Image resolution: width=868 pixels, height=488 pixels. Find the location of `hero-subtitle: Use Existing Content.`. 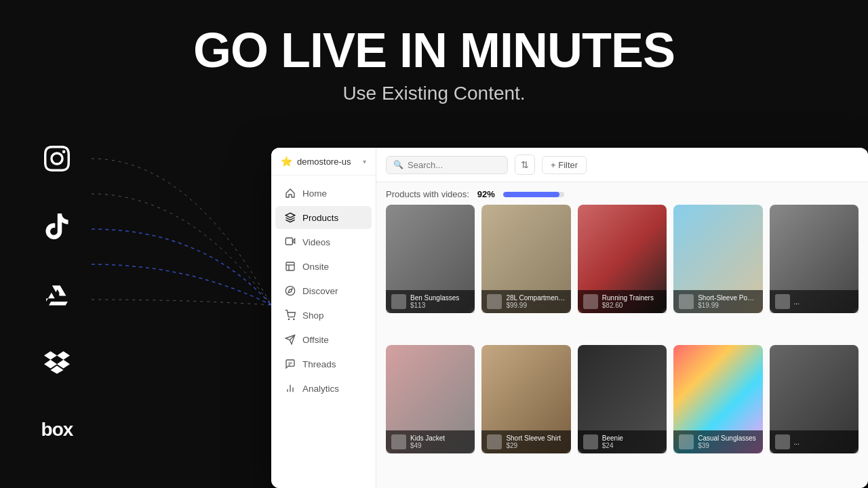

hero-subtitle: Use Existing Content. is located at coordinates (434, 94).